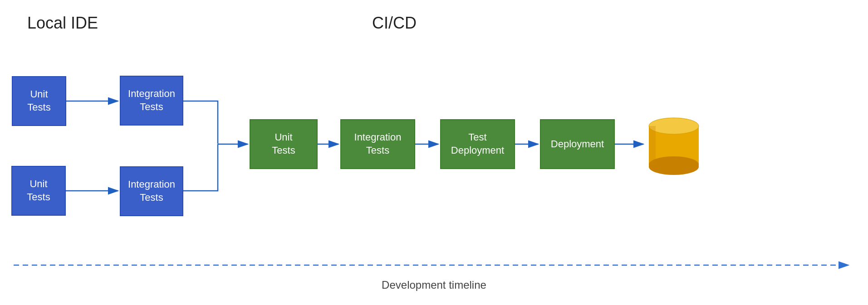 This screenshot has width=868, height=305. Describe the element at coordinates (434, 285) in the screenshot. I see `timeline-label: Development timeline` at that location.